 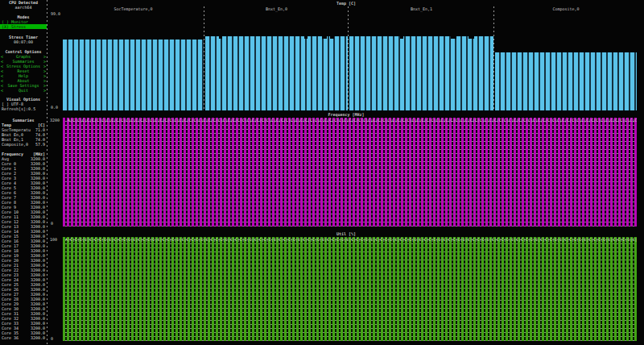 What do you see at coordinates (351, 239) in the screenshot?
I see `util-graph-top-pattern: A|C|C|C|C|C|C|C|C|C|C|C|C|C|C|C|C|C|C|C|…` at bounding box center [351, 239].